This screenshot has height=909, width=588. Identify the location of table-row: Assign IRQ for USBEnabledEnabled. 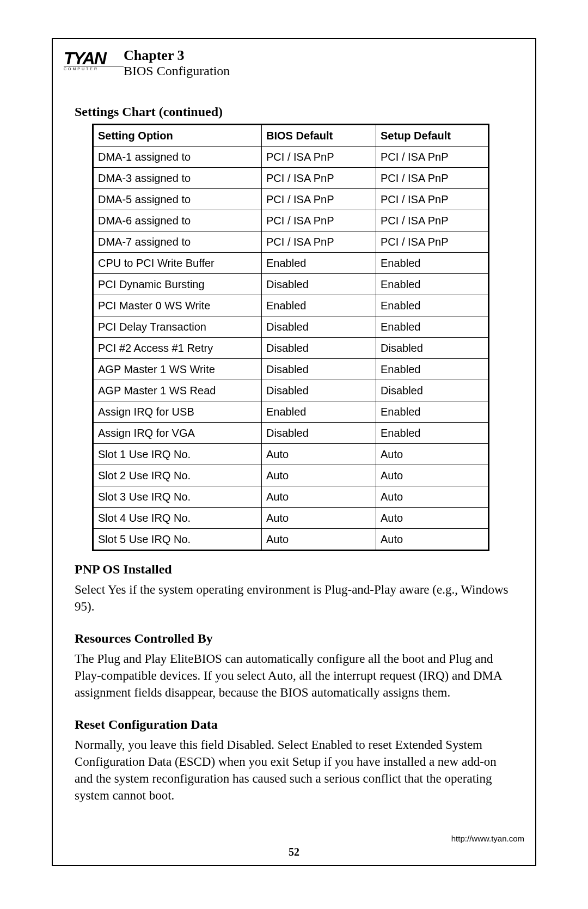
(291, 412).